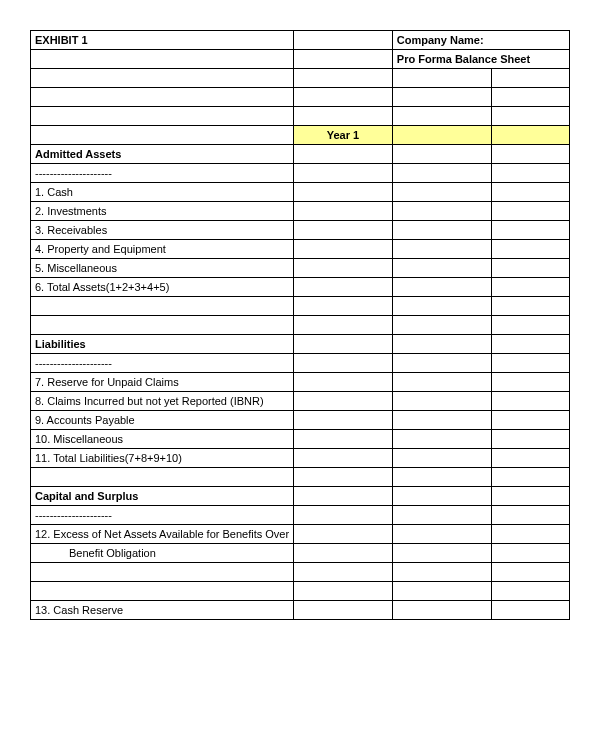 The width and height of the screenshot is (600, 730). What do you see at coordinates (300, 402) in the screenshot?
I see `table-row: 8. Claims Incurred but not yet Reported …` at bounding box center [300, 402].